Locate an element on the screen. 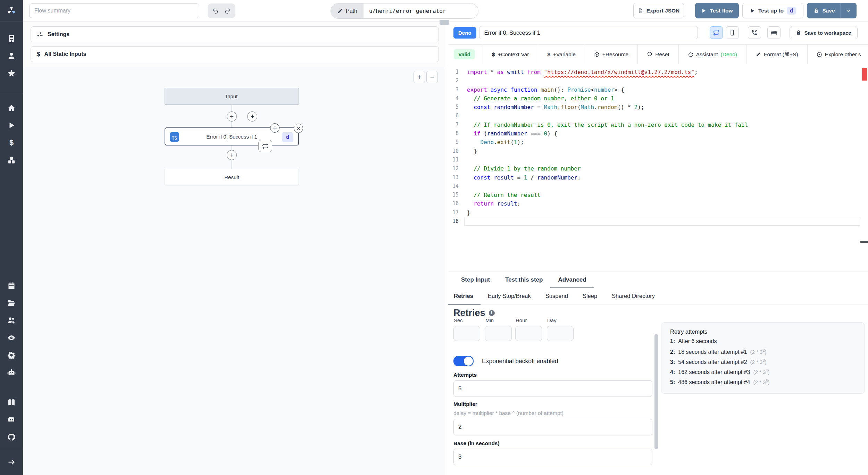 The image size is (868, 475). code-line-3: 3export async function main(): Promise<n… is located at coordinates (658, 90).